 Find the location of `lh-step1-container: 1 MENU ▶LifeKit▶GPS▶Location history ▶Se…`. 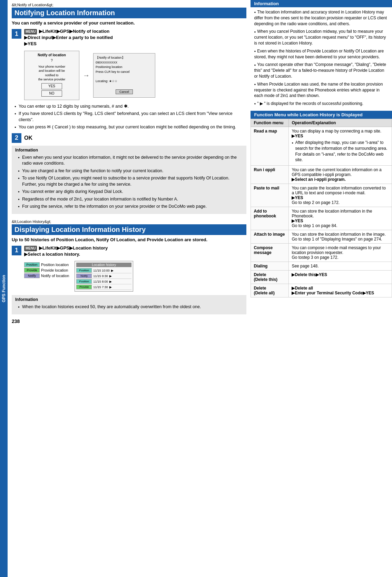

lh-step1-container: 1 MENU ▶LifeKit▶GPS▶Location history ▶Se… is located at coordinates (129, 251).